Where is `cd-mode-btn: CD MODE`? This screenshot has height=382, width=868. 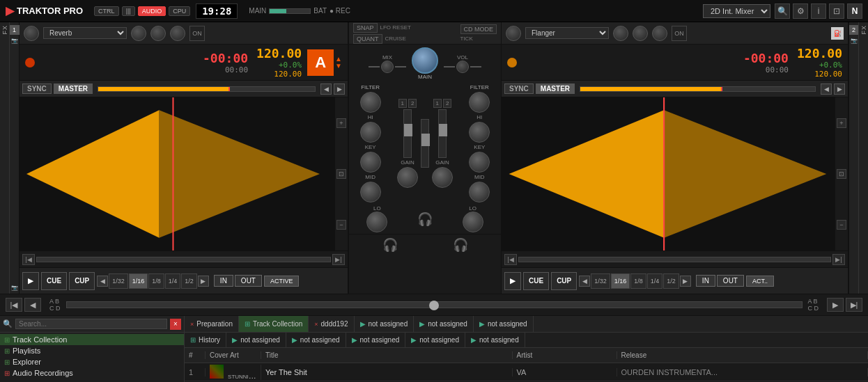
cd-mode-btn: CD MODE is located at coordinates (479, 29).